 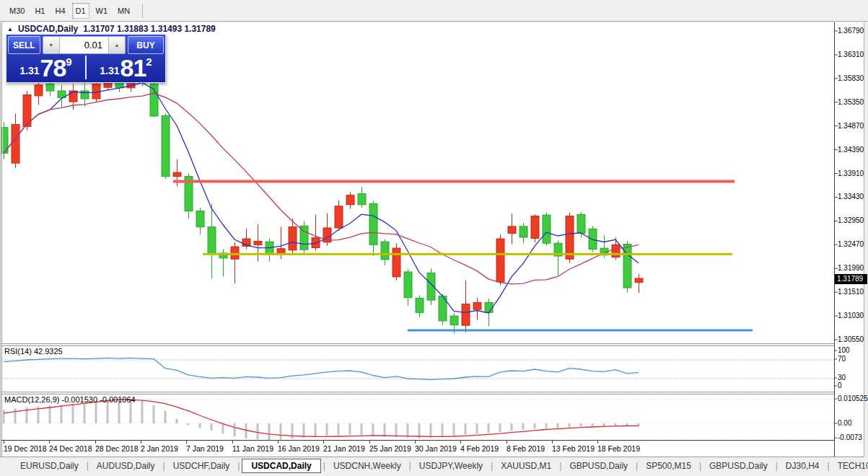 I want to click on bid-price-display: 1.31 78 9, so click(x=46, y=68).